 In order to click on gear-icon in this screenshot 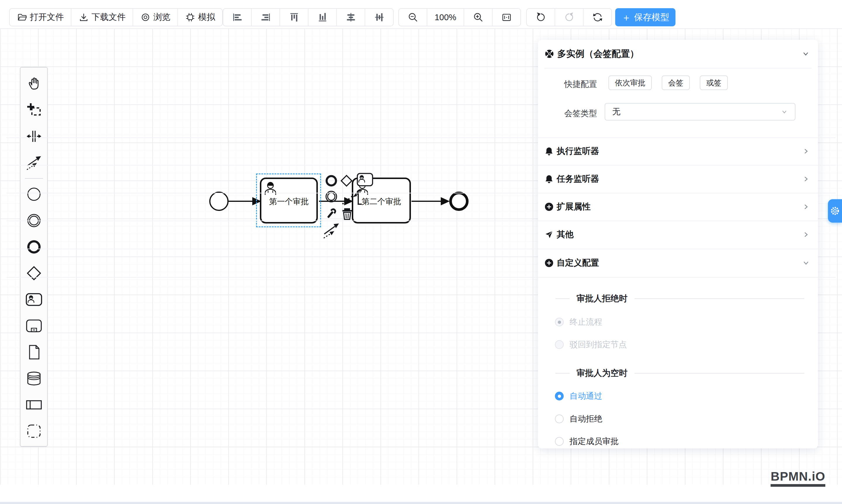, I will do `click(835, 211)`.